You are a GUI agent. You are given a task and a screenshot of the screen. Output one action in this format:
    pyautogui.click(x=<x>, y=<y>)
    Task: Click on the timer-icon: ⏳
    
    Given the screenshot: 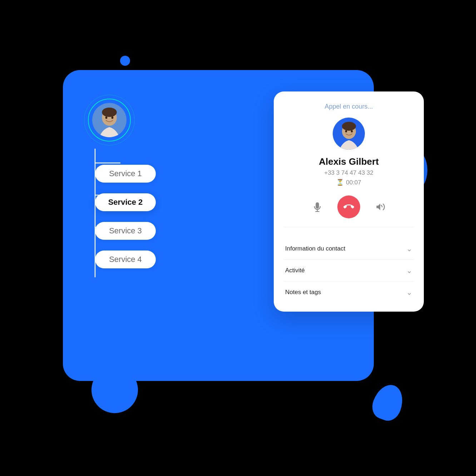 What is the action you would take?
    pyautogui.click(x=340, y=182)
    